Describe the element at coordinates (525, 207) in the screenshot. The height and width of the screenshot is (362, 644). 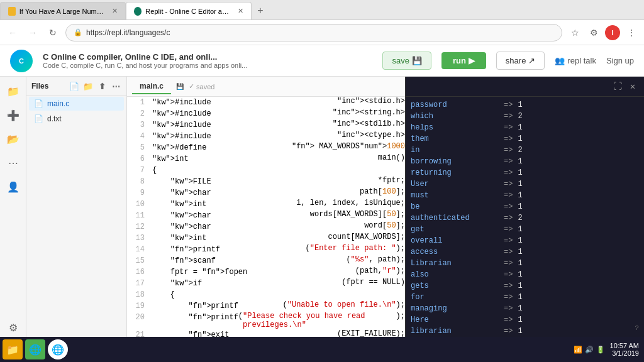
I see `output-line: be=> 1` at that location.